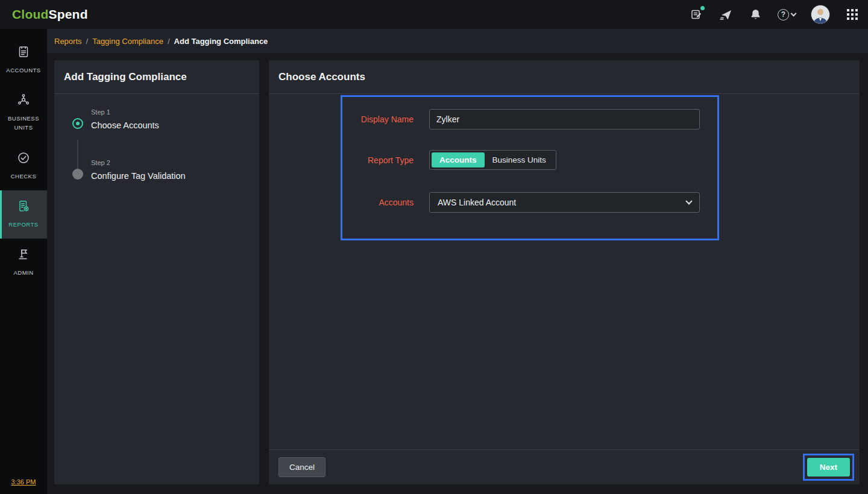 Image resolution: width=868 pixels, height=494 pixels. I want to click on logo-spend-text: Spend, so click(68, 14).